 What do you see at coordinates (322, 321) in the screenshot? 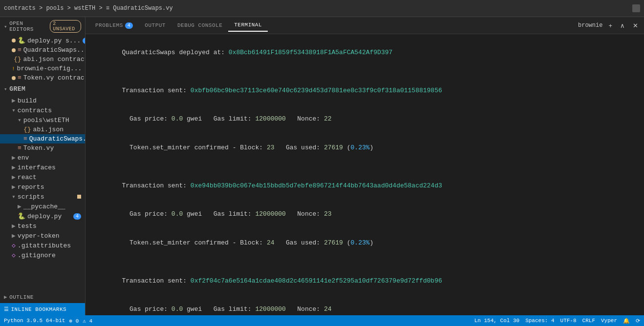
I see `status-bar: Python 3.9.5 64-bit ⊗ 0 ⚠ 4 Ln 154, Col …` at bounding box center [322, 321].